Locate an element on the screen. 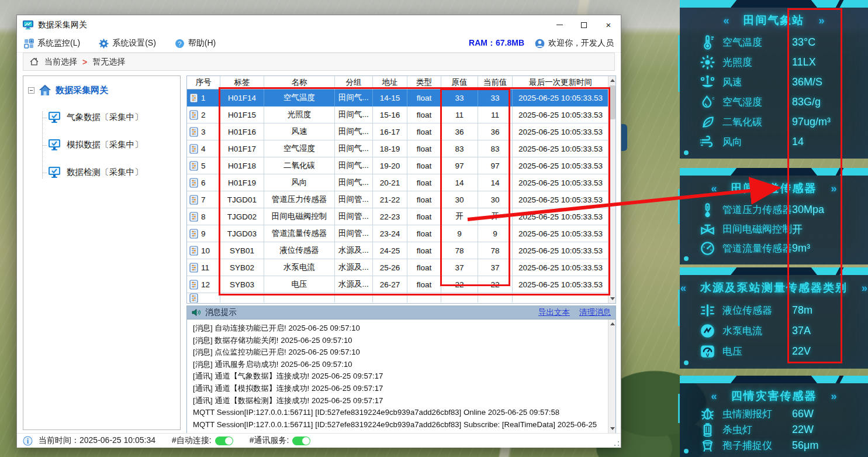 The width and height of the screenshot is (868, 457). title-bar: 数据采集网关 × is located at coordinates (319, 25).